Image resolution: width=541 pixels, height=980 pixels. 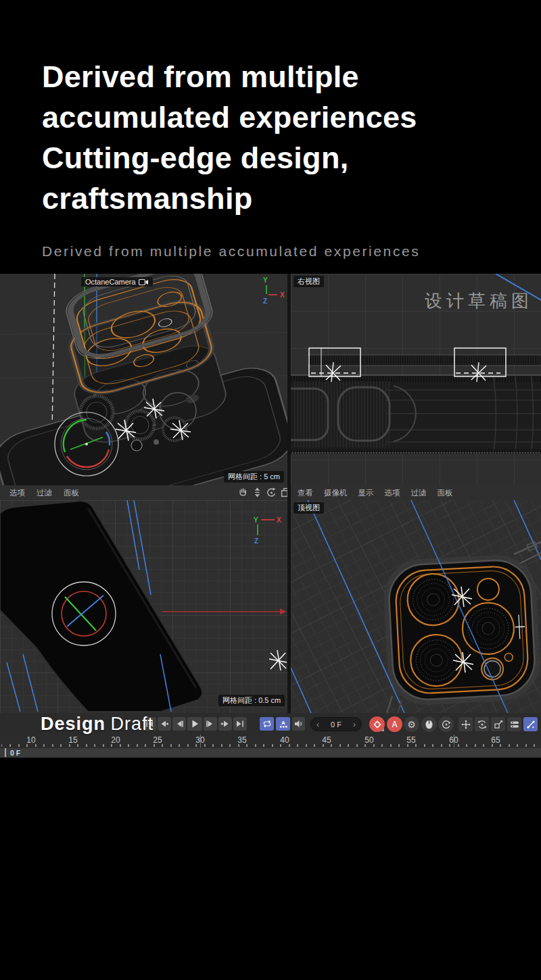 What do you see at coordinates (530, 725) in the screenshot?
I see `keying-pla-button` at bounding box center [530, 725].